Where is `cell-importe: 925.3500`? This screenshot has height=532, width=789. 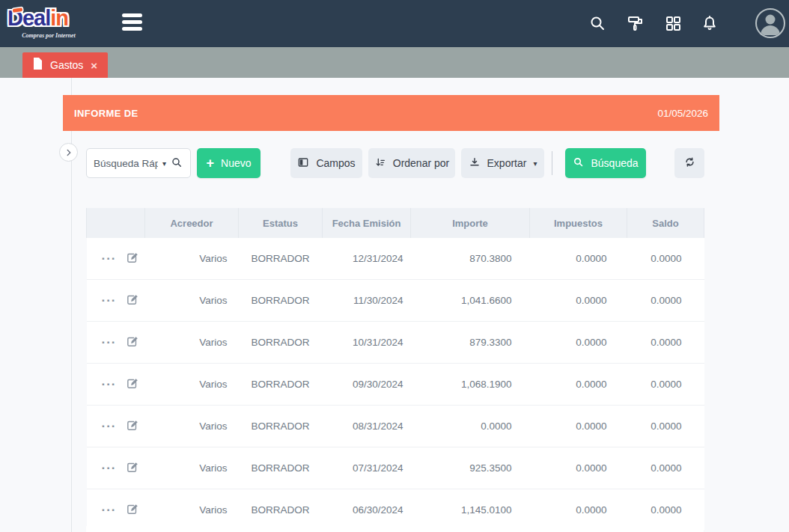
cell-importe: 925.3500 is located at coordinates (470, 468).